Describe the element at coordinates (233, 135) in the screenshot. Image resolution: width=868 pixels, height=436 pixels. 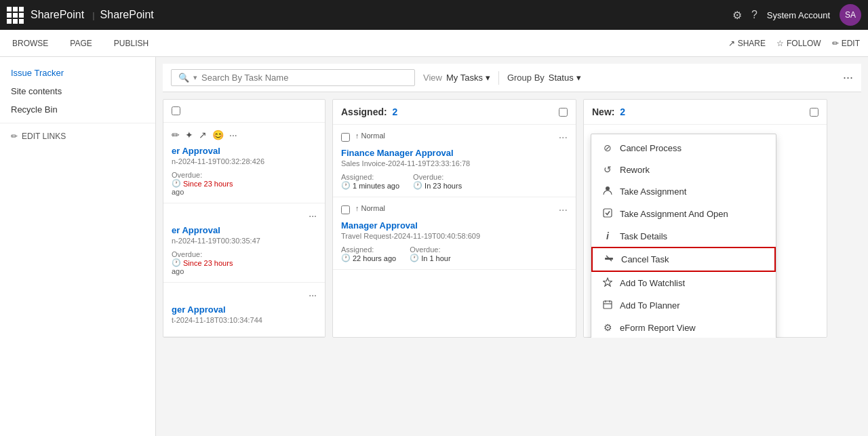
I see `card-more-icon: ···` at that location.